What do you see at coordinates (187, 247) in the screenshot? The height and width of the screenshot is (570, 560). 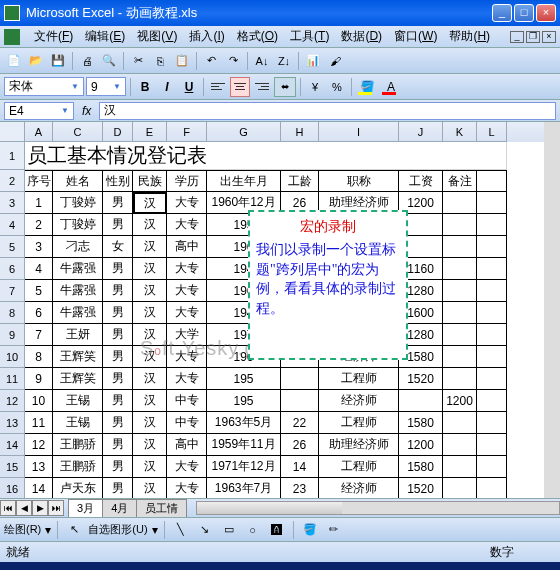 I see `cell: 高中` at bounding box center [187, 247].